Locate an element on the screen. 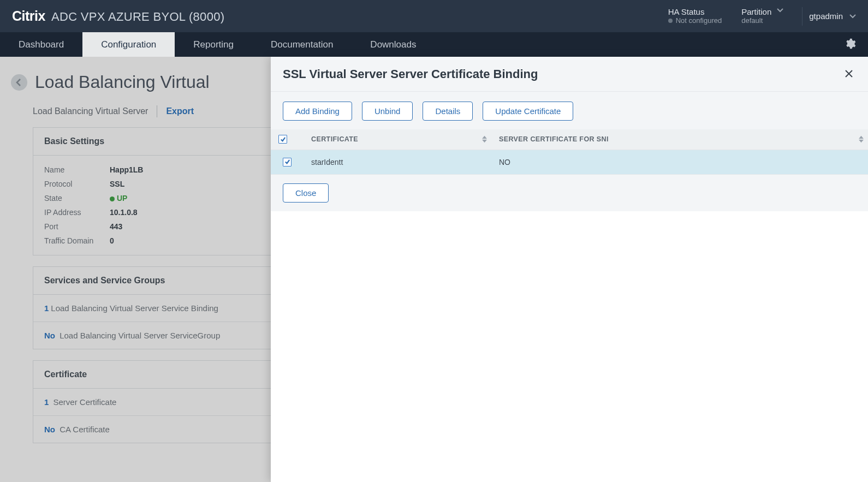 The height and width of the screenshot is (482, 868). text: Server Certificate is located at coordinates (85, 402).